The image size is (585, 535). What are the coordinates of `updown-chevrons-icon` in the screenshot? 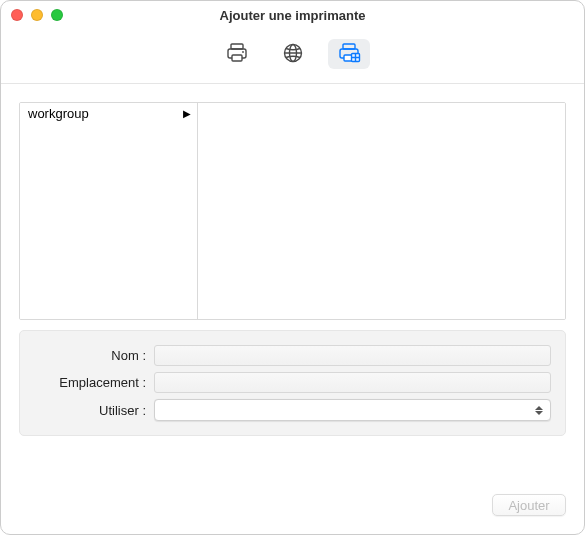 It's located at (539, 410).